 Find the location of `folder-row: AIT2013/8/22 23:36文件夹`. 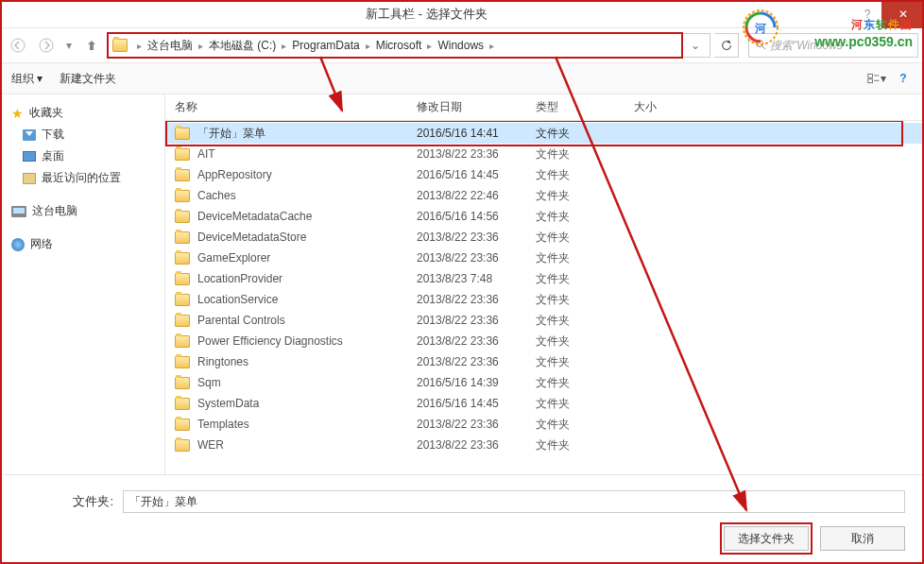

folder-row: AIT2013/8/22 23:36文件夹 is located at coordinates (544, 154).